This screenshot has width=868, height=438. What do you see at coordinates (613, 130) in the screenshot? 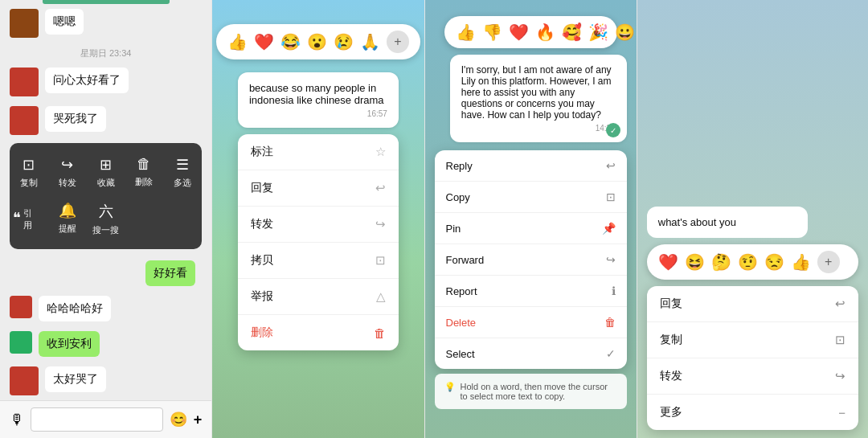
I see `check-icon: ✓` at bounding box center [613, 130].